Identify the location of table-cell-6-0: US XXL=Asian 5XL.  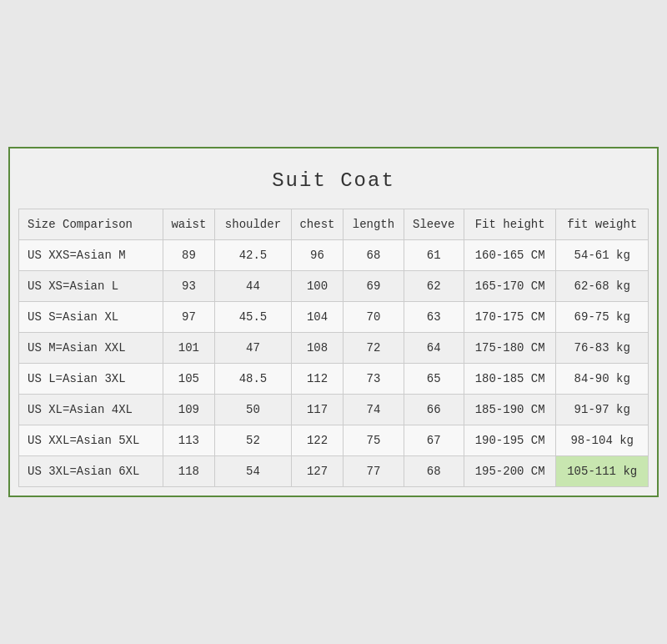
(92, 440).